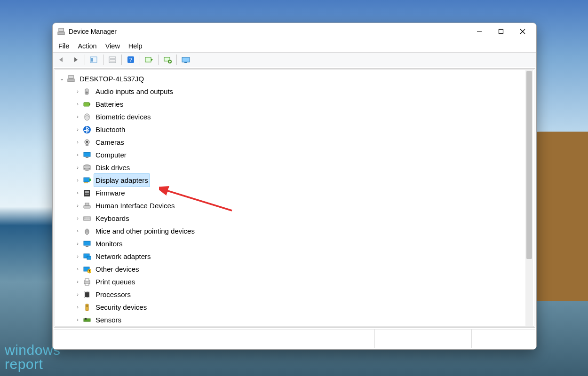 Image resolution: width=588 pixels, height=376 pixels. Describe the element at coordinates (87, 206) in the screenshot. I see `hid-icon` at that location.